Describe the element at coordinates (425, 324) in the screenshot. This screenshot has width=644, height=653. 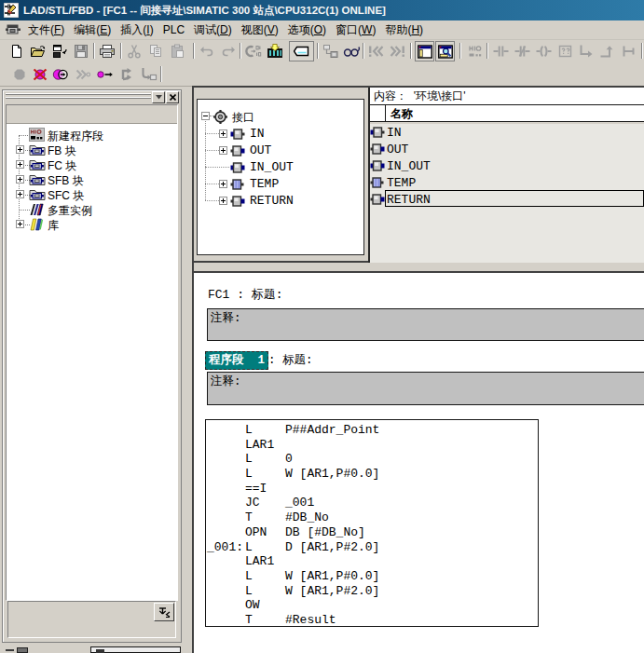
I see `block-comment-box: 注释:` at that location.